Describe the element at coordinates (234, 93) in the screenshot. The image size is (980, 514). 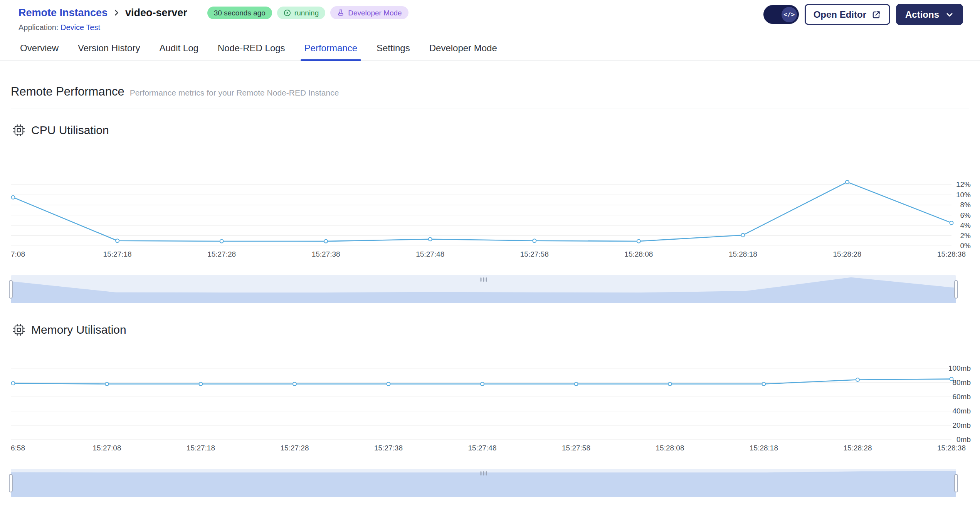
I see `page-subtitle: Performance metrics for your Remote Node…` at that location.